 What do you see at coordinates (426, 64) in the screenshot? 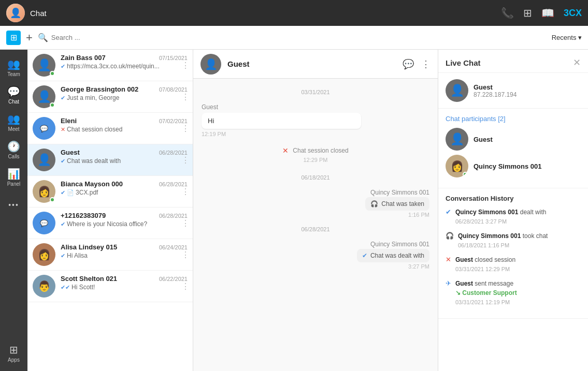
I see `more-options-icon: ⋮` at bounding box center [426, 64].